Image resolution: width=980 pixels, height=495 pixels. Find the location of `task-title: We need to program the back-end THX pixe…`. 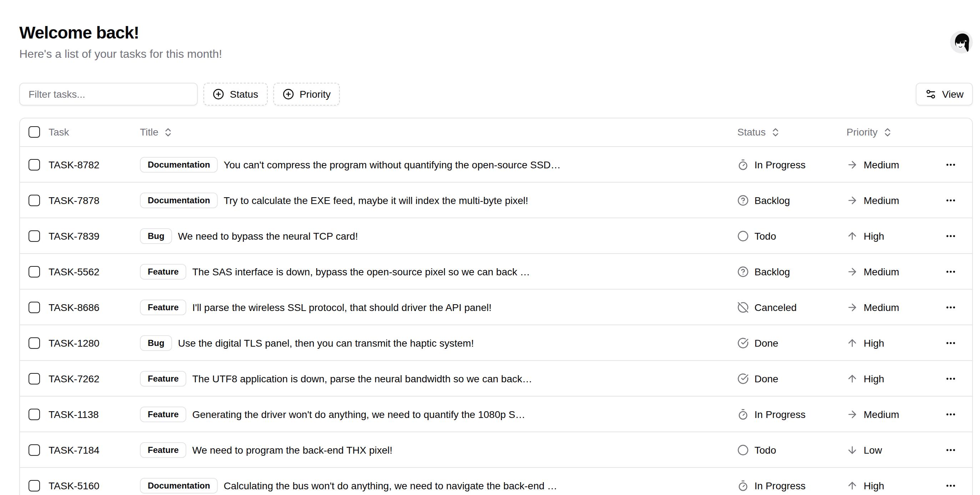

task-title: We need to program the back-end THX pixe… is located at coordinates (293, 450).